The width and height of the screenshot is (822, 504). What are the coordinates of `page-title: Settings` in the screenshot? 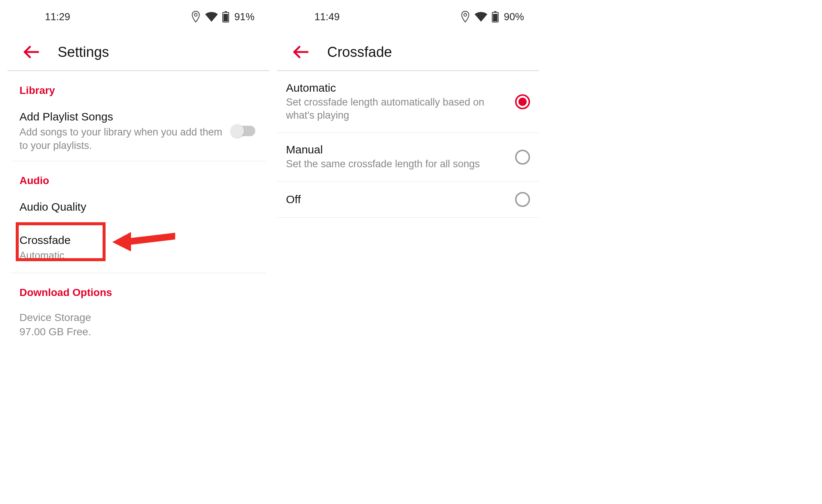 It's located at (83, 52).